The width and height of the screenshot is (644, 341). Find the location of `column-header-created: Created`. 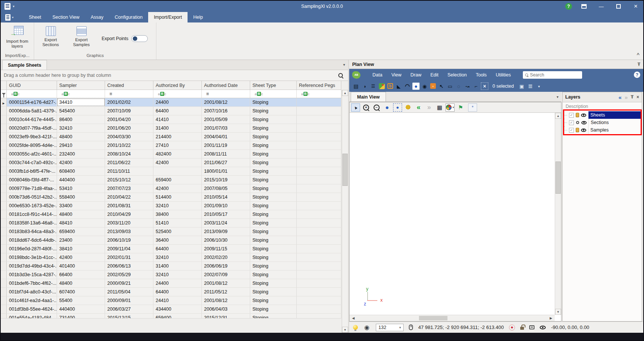

column-header-created: Created is located at coordinates (129, 85).